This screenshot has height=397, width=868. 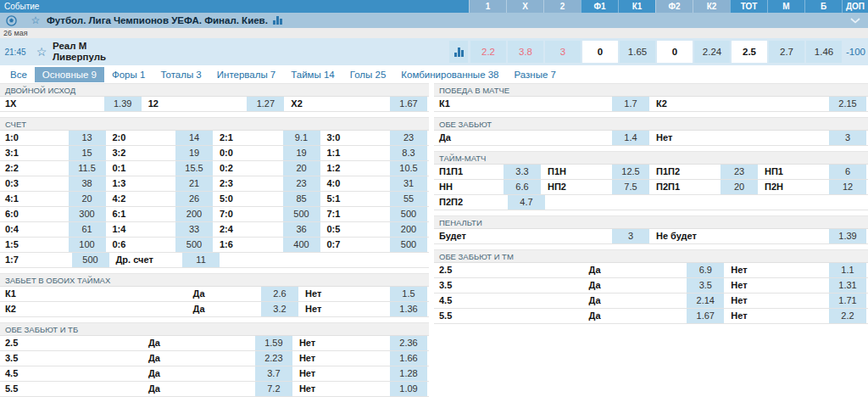 What do you see at coordinates (409, 153) in the screenshot?
I see `odds-value: 8.3` at bounding box center [409, 153].